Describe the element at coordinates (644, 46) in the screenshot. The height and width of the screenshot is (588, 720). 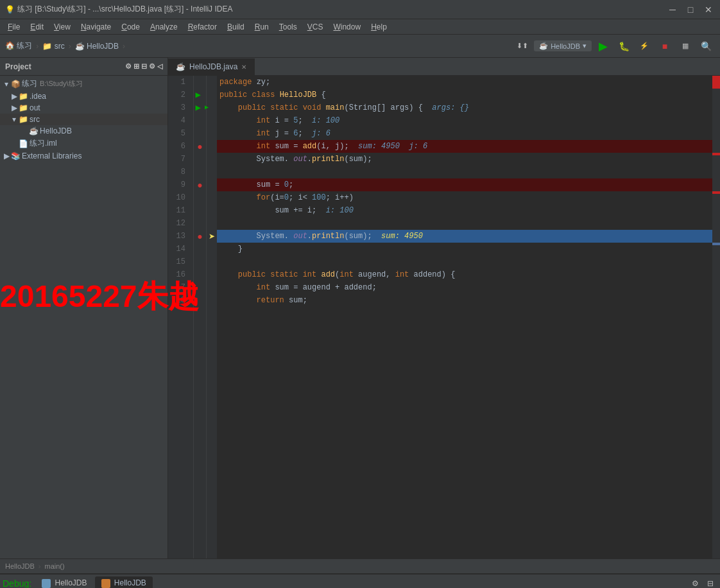
I see `coverage-button: ⚡` at that location.